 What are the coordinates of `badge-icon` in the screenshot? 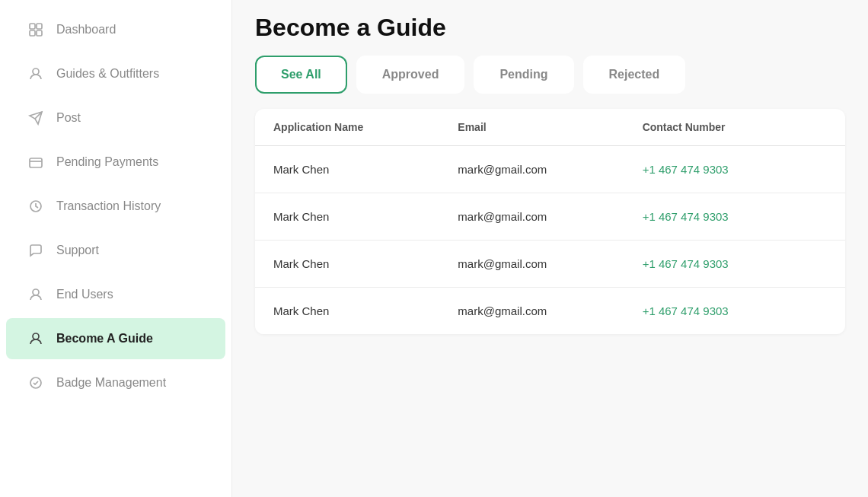 It's located at (36, 383).